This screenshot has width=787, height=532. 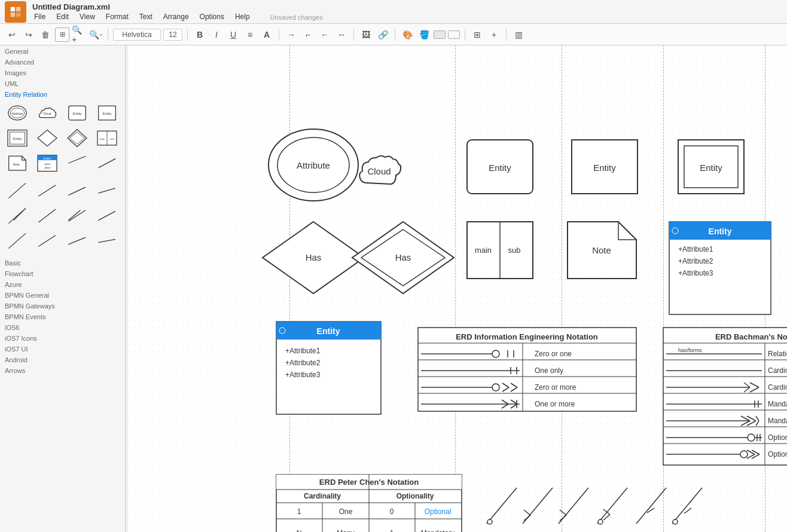 What do you see at coordinates (341, 35) in the screenshot?
I see `arrow-both-button: ↔` at bounding box center [341, 35].